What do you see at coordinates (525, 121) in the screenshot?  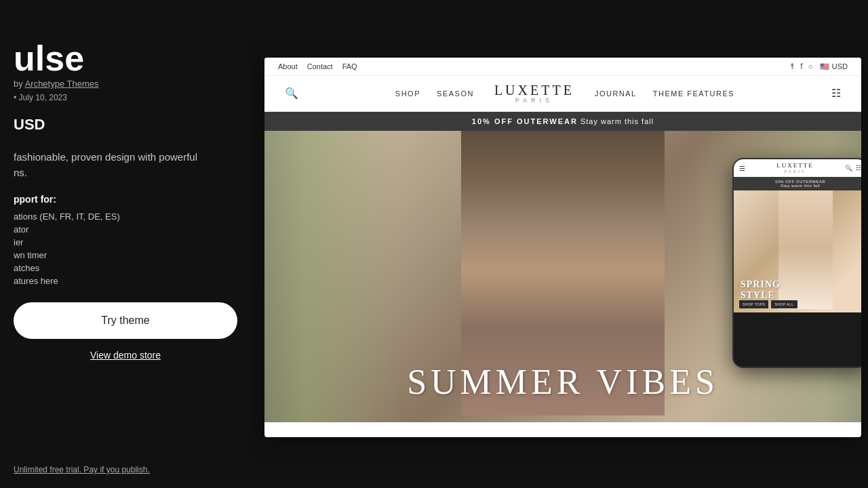 I see `promo-bold-text: 10% OFF OUTERWEAR` at bounding box center [525, 121].